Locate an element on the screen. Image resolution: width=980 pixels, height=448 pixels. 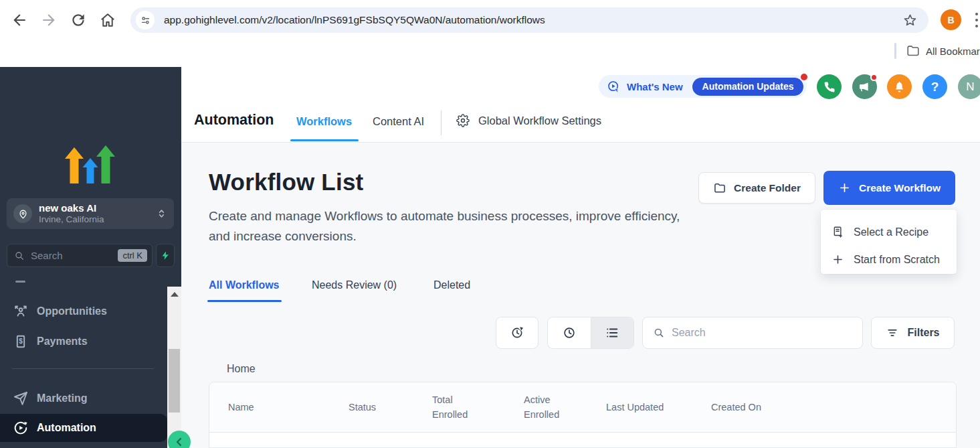
column-line: Active is located at coordinates (537, 400).